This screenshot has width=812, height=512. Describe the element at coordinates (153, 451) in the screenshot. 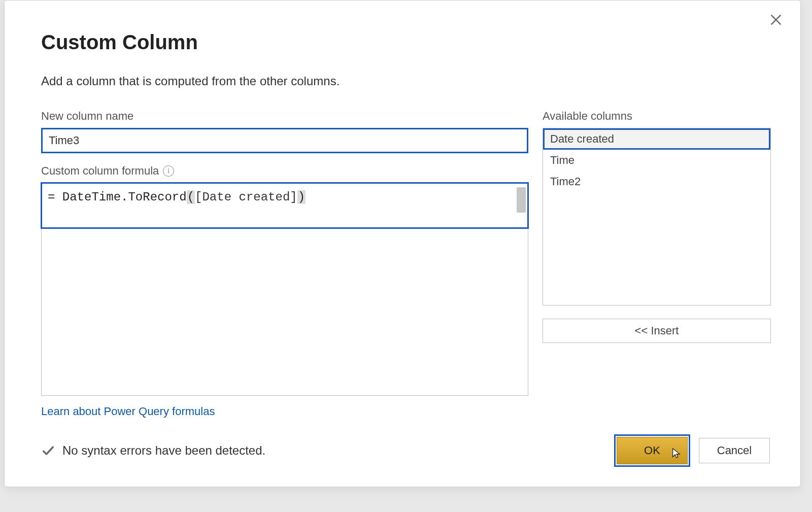

I see `status-row: No syntax errors have been detected.` at that location.